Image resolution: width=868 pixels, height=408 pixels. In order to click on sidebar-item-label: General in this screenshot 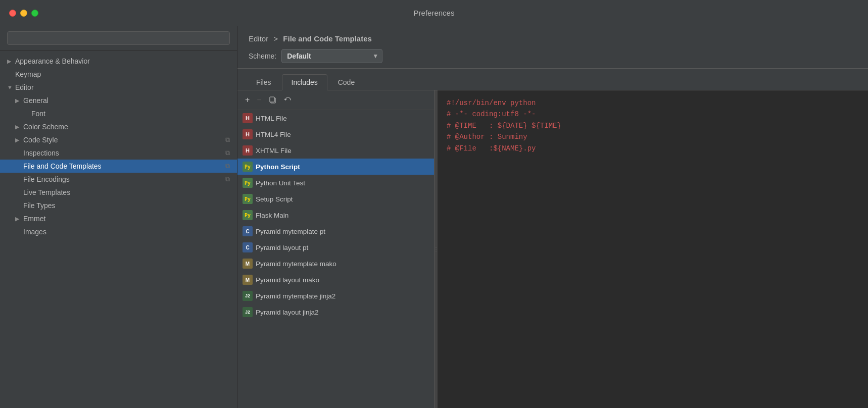, I will do `click(126, 100)`.